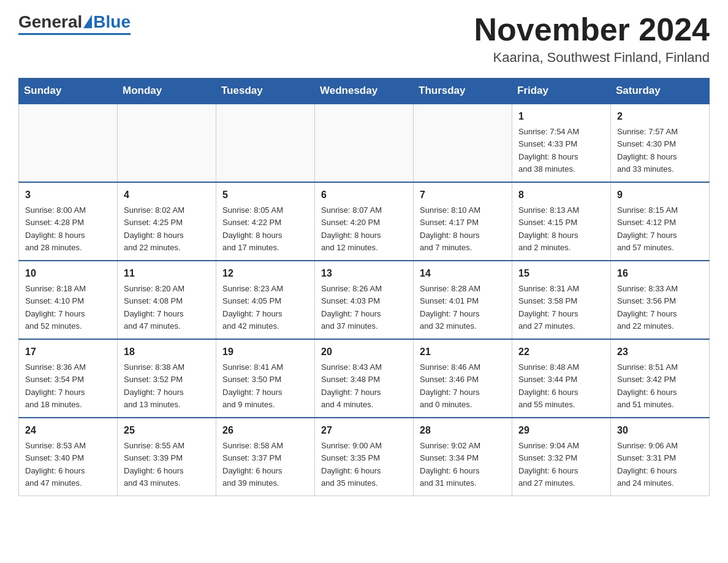  Describe the element at coordinates (352, 307) in the screenshot. I see `day-info: Sunrise: 8:26 AM Sunset: 4:03 PM Dayligh…` at that location.